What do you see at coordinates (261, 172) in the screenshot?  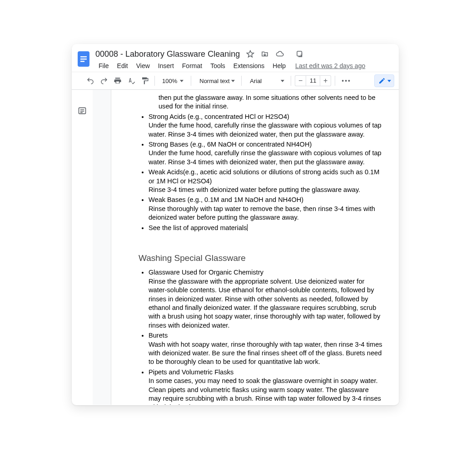 I see `bullet-list: Strong Acids (e.g., concentrated HCl or …` at bounding box center [261, 172].